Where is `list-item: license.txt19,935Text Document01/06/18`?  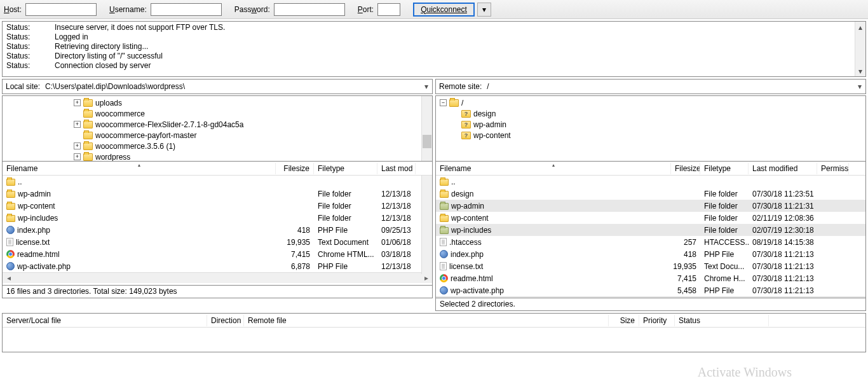
list-item: license.txt19,935Text Document01/06/18 is located at coordinates (217, 242).